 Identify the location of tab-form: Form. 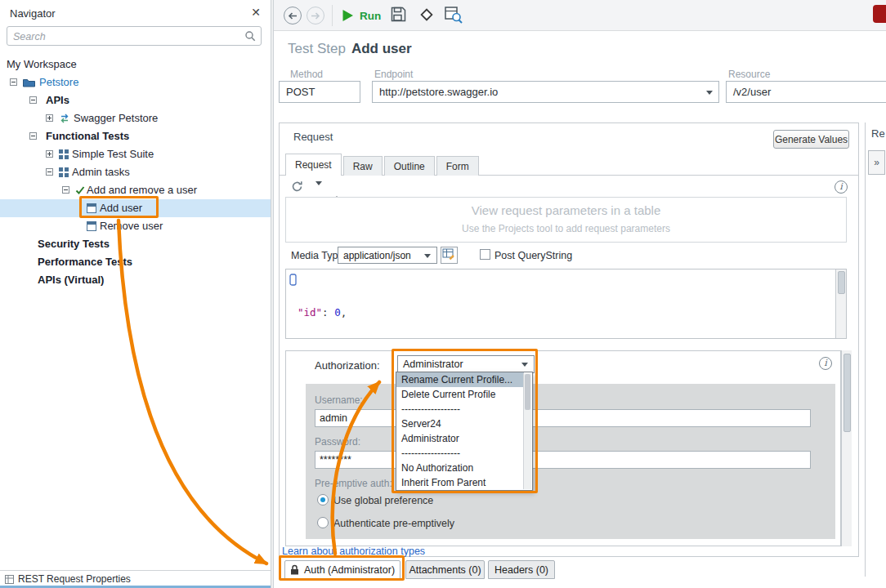
(458, 166).